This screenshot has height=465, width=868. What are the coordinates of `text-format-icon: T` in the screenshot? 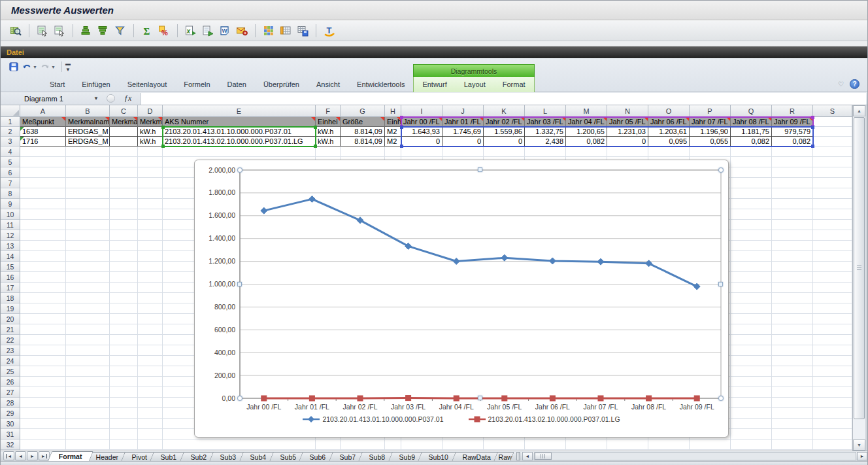 It's located at (329, 31).